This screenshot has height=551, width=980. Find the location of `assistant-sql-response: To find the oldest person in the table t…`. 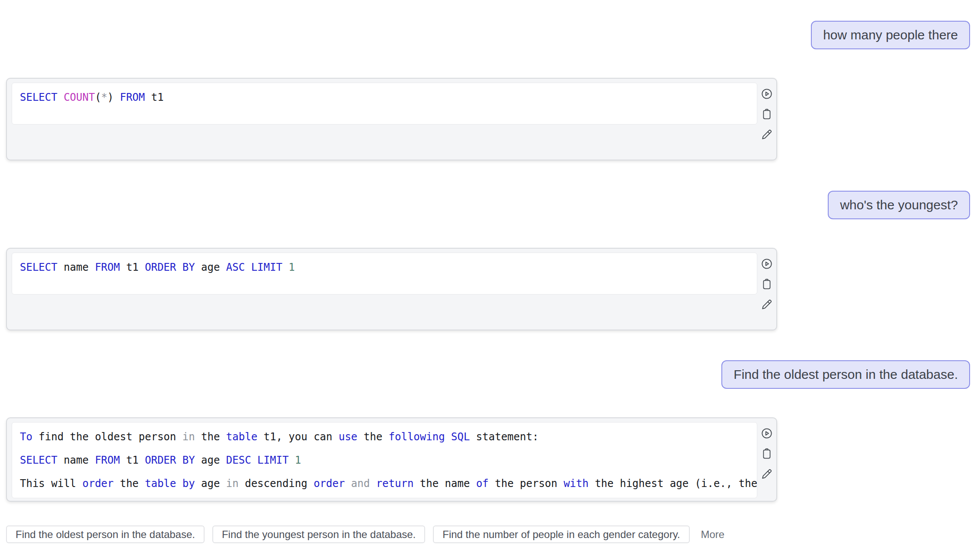

assistant-sql-response: To find the oldest person in the table t… is located at coordinates (392, 459).